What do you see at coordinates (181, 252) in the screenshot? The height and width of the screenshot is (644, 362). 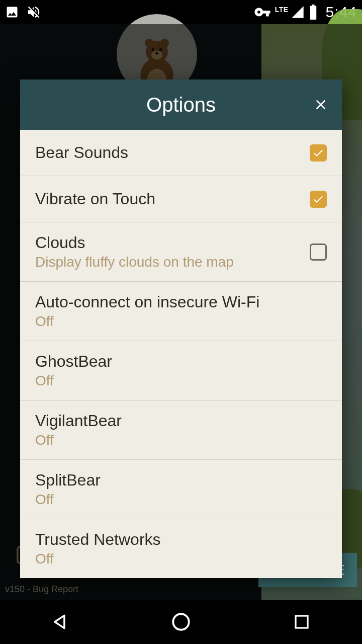 I see `option-row-clouds: CloudsDisplay fluffy clouds on the map` at bounding box center [181, 252].